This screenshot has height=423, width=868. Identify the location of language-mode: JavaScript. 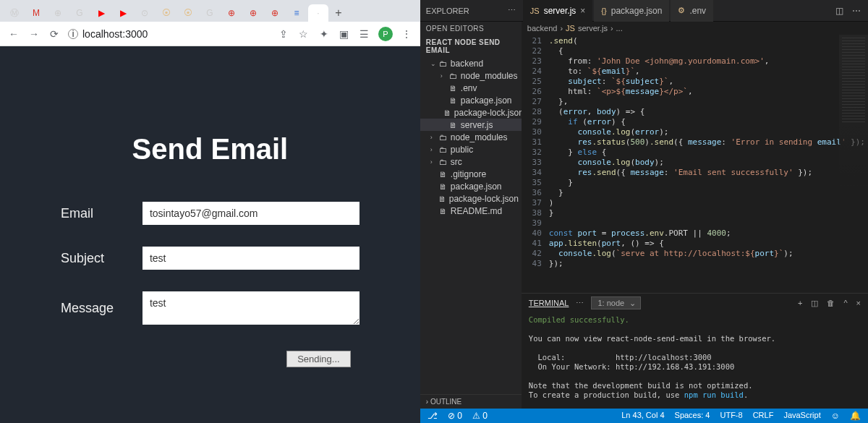
(801, 416).